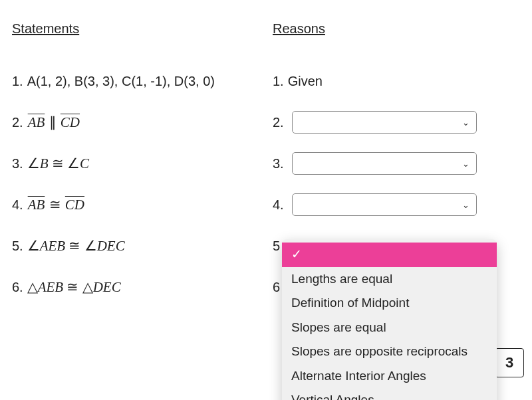  What do you see at coordinates (17, 287) in the screenshot?
I see `stmt-num-6: 6.` at bounding box center [17, 287].